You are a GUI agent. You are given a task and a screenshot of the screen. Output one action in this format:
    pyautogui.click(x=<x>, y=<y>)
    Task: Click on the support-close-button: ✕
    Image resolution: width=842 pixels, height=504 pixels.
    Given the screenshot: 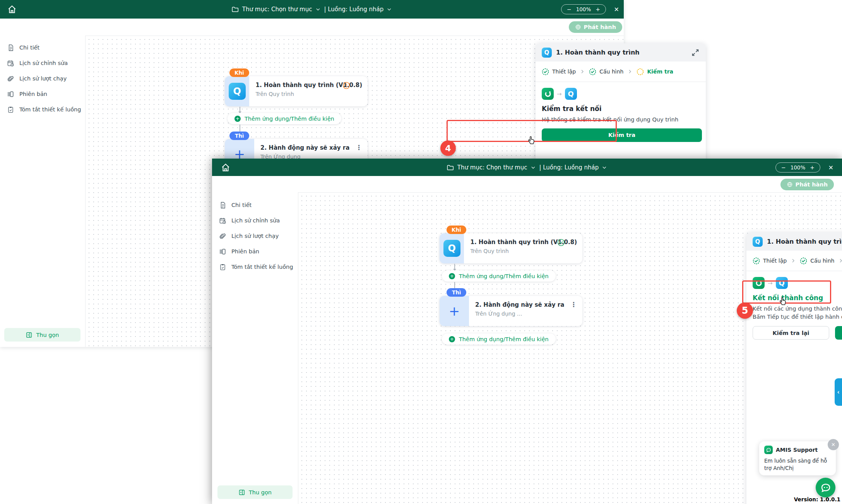 What is the action you would take?
    pyautogui.click(x=833, y=445)
    